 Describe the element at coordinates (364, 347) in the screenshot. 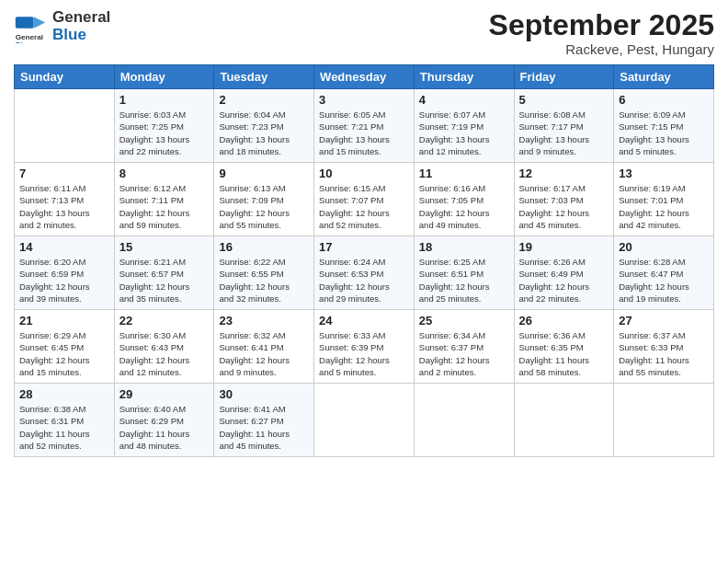

I see `calendar-cell: 24Sunrise: 6:33 AM Sunset: 6:39 PM Dayli…` at that location.